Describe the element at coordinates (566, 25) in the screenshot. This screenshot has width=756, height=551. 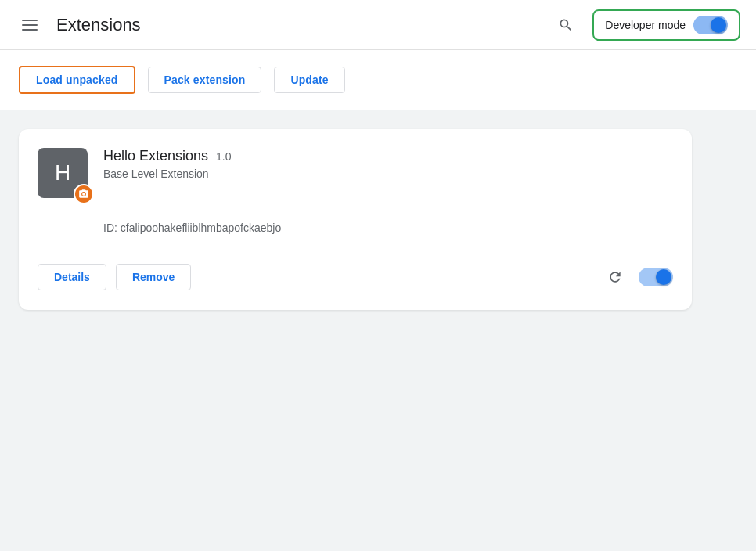
I see `search-icon` at that location.